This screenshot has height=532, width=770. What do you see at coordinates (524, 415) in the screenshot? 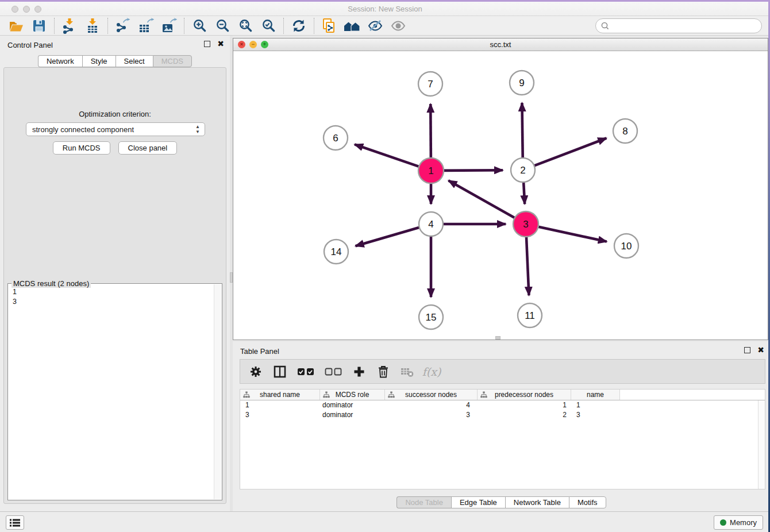
I see `cell-predecessor-nodes: 2` at bounding box center [524, 415].